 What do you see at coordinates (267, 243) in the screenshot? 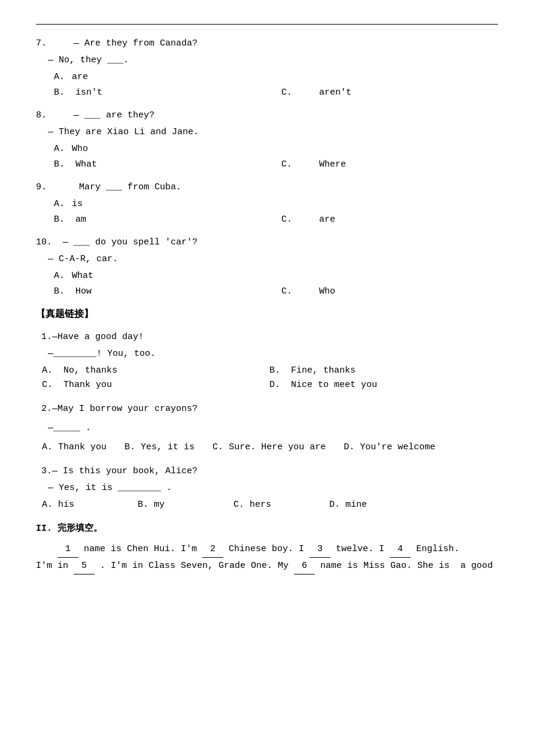
I see `q10-prompt: 10. — ___ do you spell 'car'?` at bounding box center [267, 243].